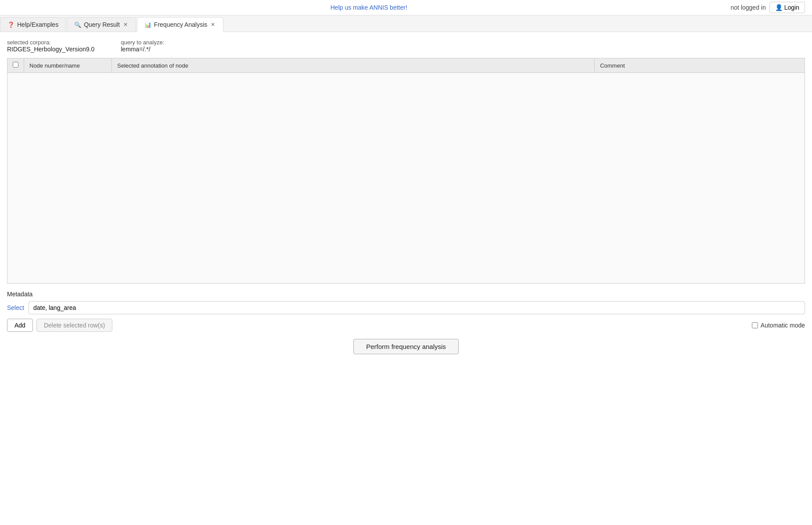 This screenshot has width=812, height=525. I want to click on tab-query-result-label: Query Result, so click(102, 25).